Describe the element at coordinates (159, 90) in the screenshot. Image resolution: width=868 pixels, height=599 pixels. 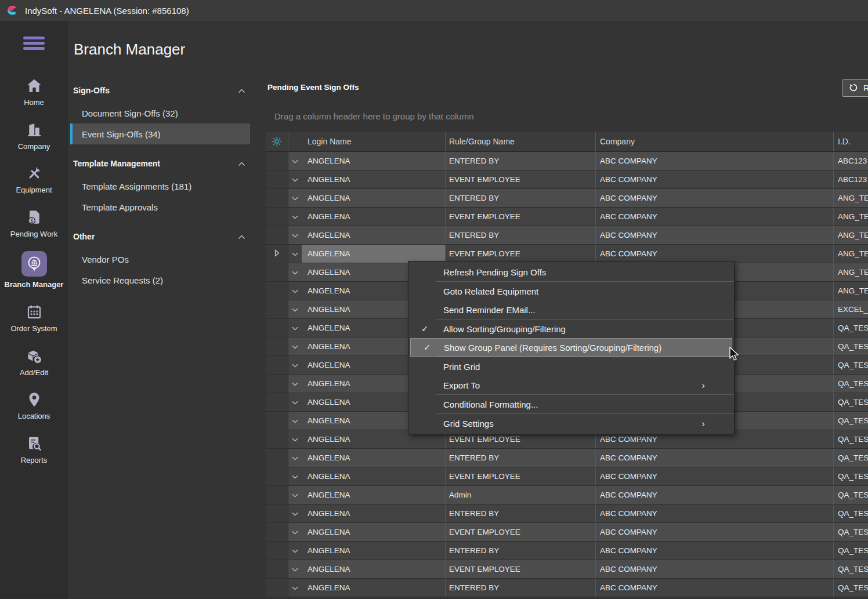
I see `nav-section-header: Sign-Offs` at that location.